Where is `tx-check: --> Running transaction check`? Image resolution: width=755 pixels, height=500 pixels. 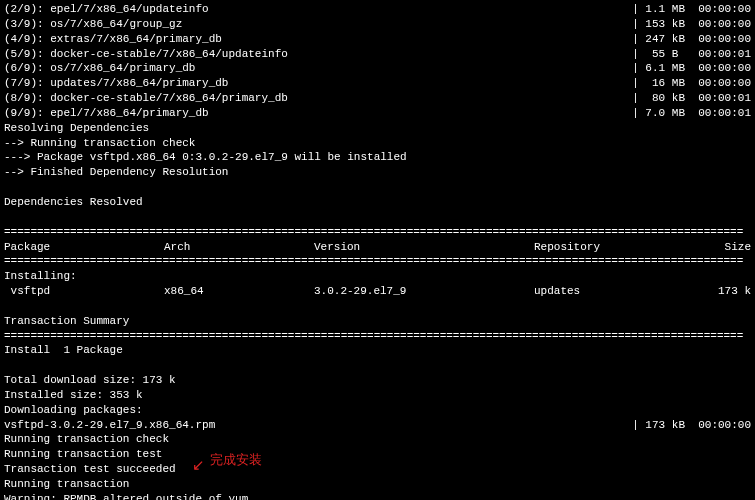
tx-check: --> Running transaction check is located at coordinates (378, 144).